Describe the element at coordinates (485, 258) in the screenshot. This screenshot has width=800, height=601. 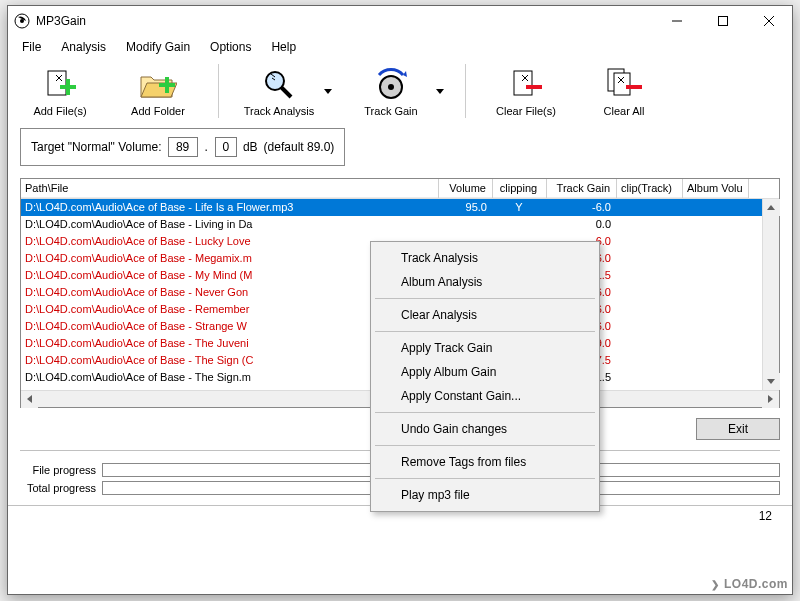
I see `context-menu-item: Track Analysis` at that location.